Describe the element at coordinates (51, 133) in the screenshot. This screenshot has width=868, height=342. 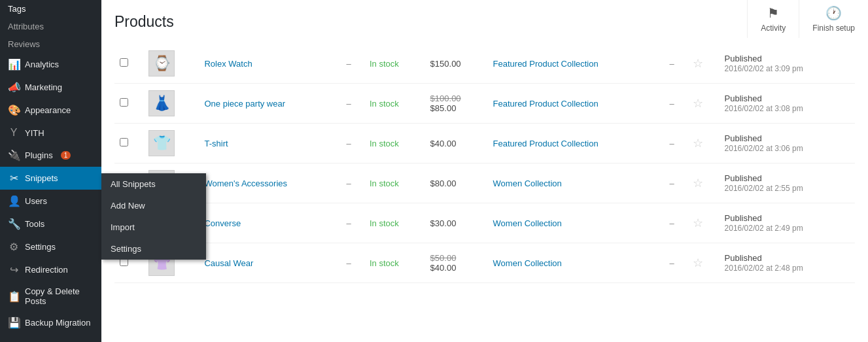
I see `sidebar-item-yith: Y YITH` at that location.